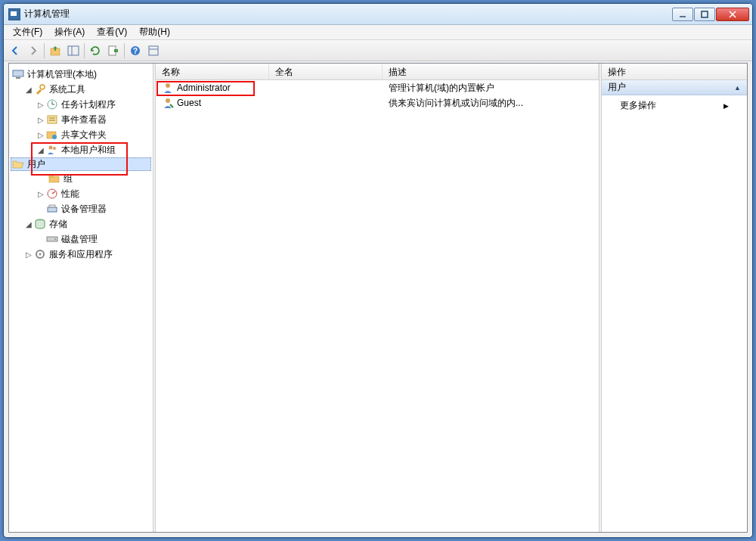 Image resolution: width=756 pixels, height=541 pixels. What do you see at coordinates (58, 224) in the screenshot?
I see `tree-label: 存储` at bounding box center [58, 224].